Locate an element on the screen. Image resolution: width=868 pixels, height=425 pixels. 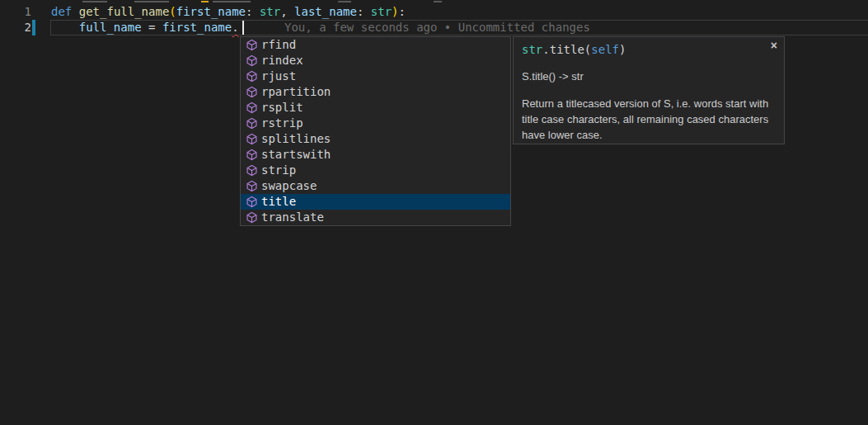
suggest-item-label: rpartition is located at coordinates (296, 92).